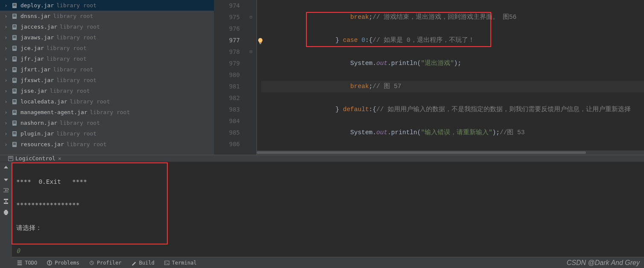 The image size is (644, 268). I want to click on tree-item: ›plugin.jarlibrary root, so click(107, 133).